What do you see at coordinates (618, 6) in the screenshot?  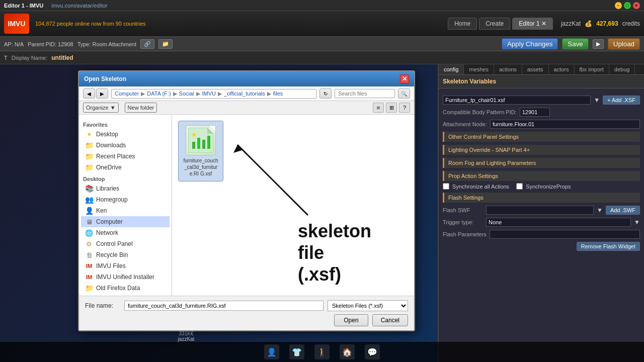 I see `minimize-button: −` at bounding box center [618, 6].